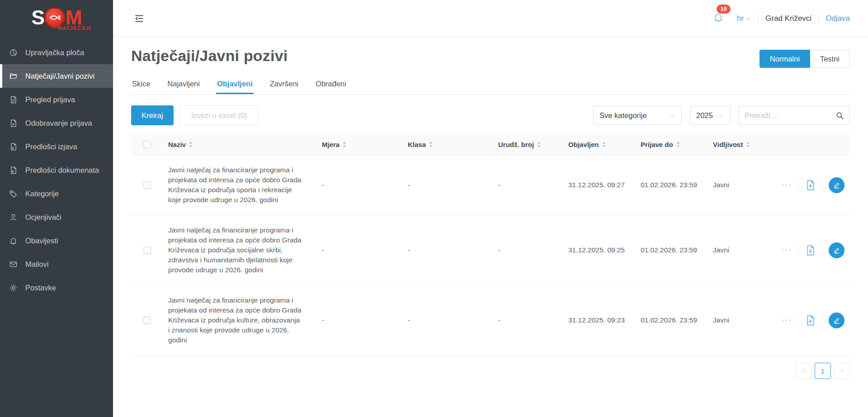 This screenshot has width=868, height=417. I want to click on cell-naziv: Javni natječaj za financiranje programa …, so click(240, 320).